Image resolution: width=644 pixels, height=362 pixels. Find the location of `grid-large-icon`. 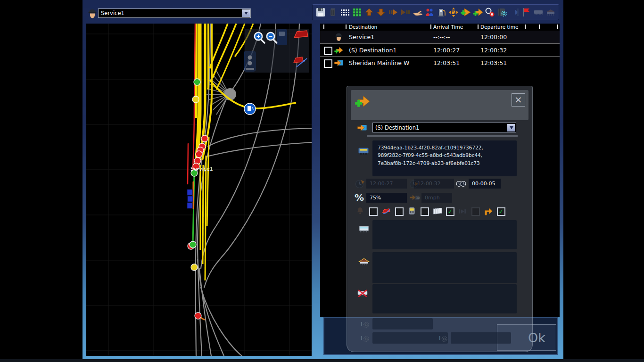

grid-large-icon is located at coordinates (357, 12).